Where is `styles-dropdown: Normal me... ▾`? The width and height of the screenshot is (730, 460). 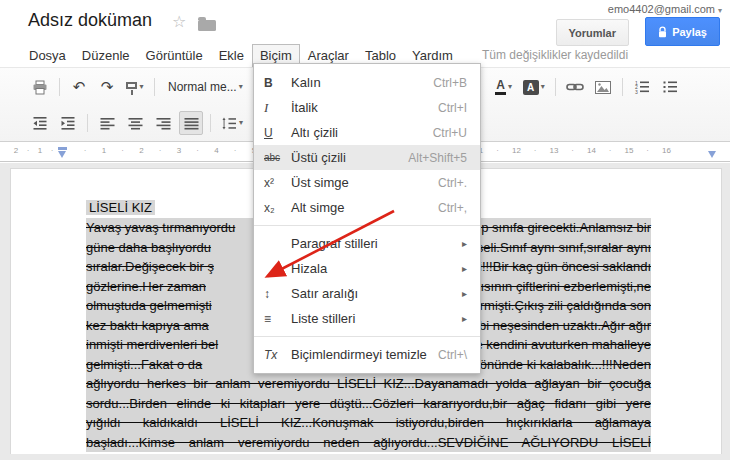 styles-dropdown: Normal me... ▾ is located at coordinates (206, 87).